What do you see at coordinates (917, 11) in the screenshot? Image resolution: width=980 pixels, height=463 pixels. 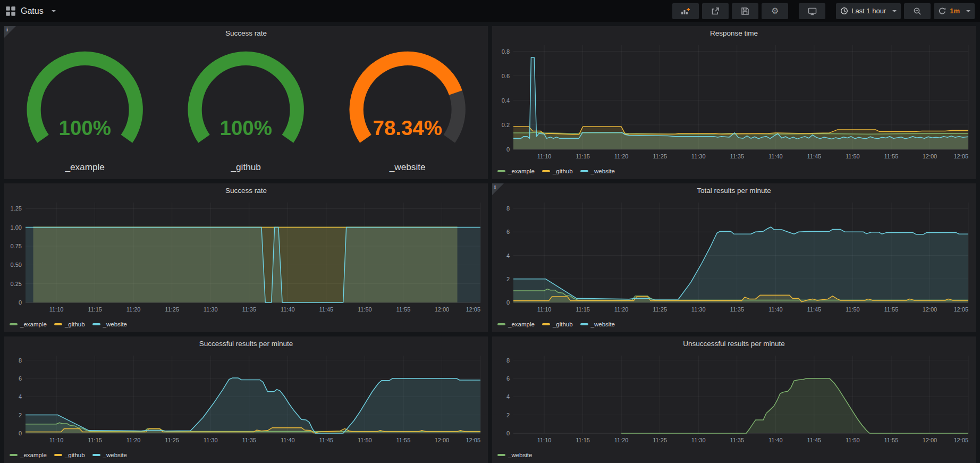 I see `zoom-out-icon` at bounding box center [917, 11].